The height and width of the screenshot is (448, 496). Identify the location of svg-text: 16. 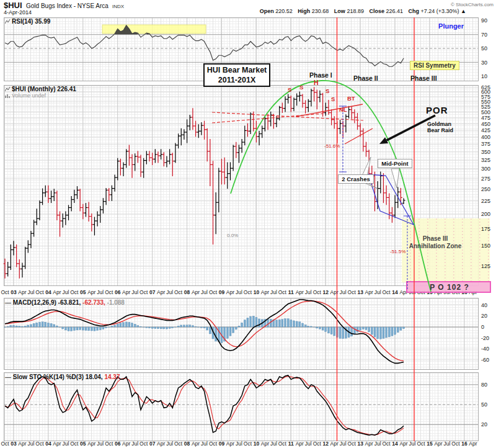
(464, 292).